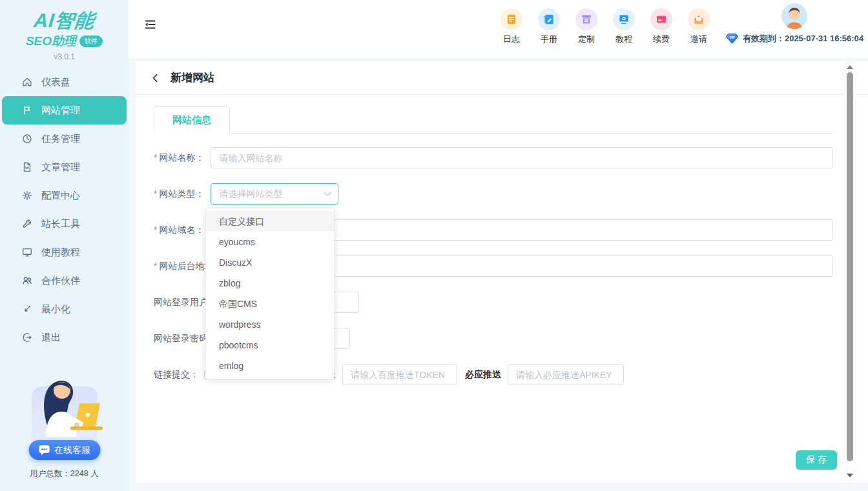  What do you see at coordinates (61, 281) in the screenshot?
I see `sidebar-item-label: 合作伙伴` at bounding box center [61, 281].